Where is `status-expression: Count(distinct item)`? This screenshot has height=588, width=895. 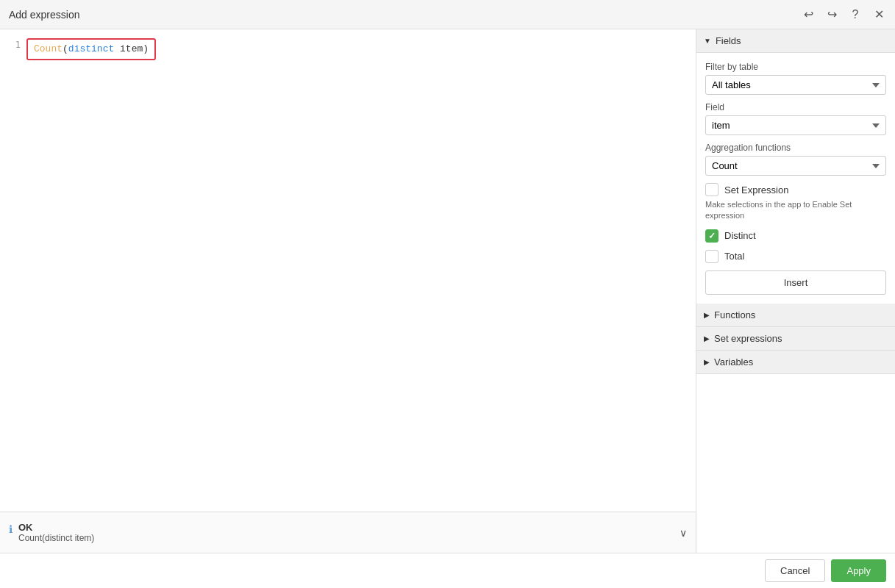 status-expression: Count(distinct item) is located at coordinates (56, 538).